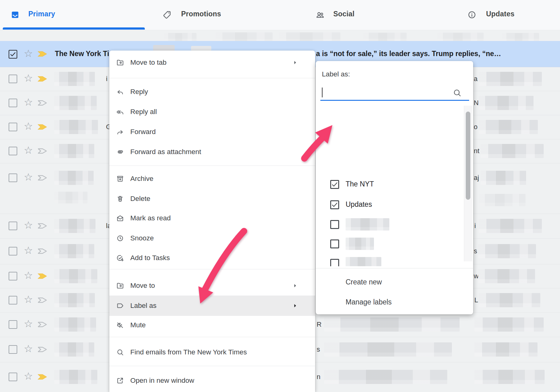 The width and height of the screenshot is (560, 392). What do you see at coordinates (212, 112) in the screenshot?
I see `menu-item-reply-all: Reply all` at bounding box center [212, 112].